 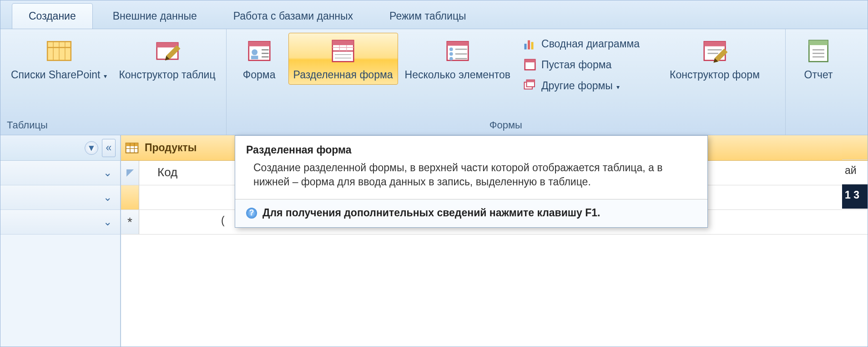 I want to click on form-button: Форма, so click(x=259, y=59).